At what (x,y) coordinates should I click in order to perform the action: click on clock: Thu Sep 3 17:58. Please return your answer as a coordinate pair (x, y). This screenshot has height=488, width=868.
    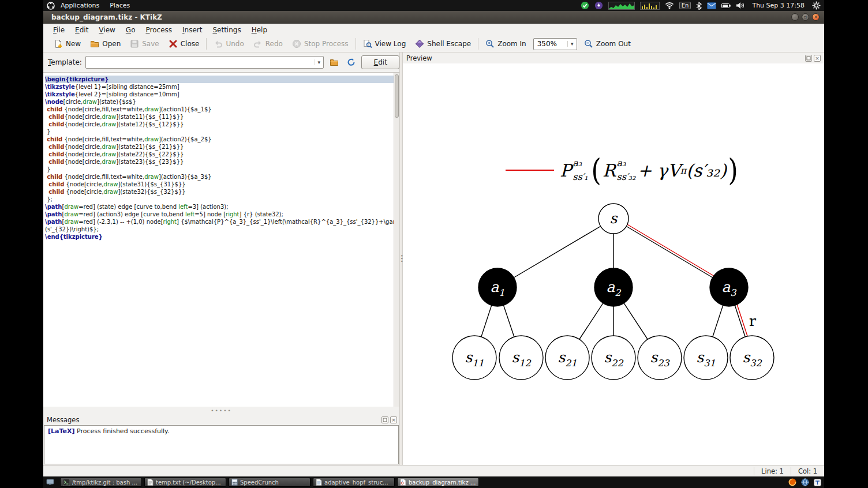
    Looking at the image, I should click on (778, 6).